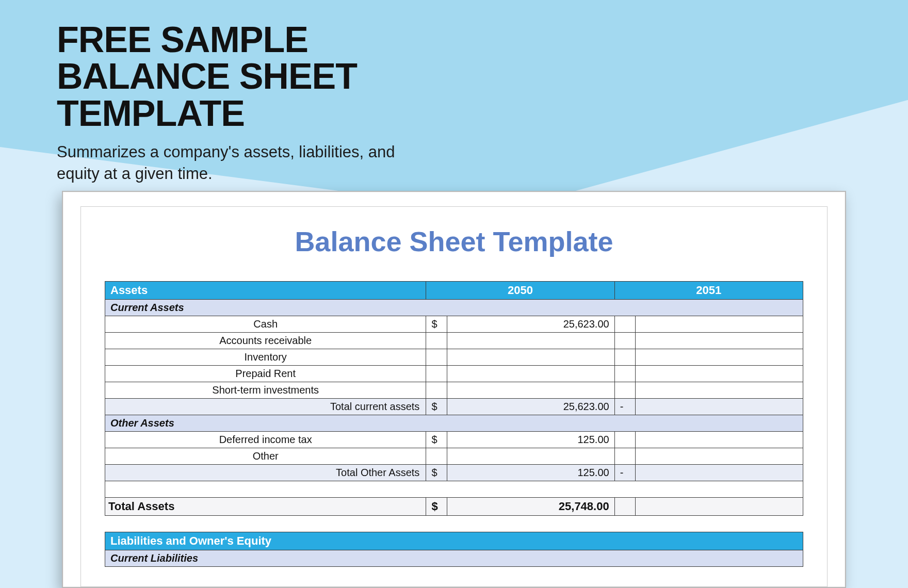 Image resolution: width=908 pixels, height=588 pixels. I want to click on other-assets-subheader: Other Assets, so click(454, 423).